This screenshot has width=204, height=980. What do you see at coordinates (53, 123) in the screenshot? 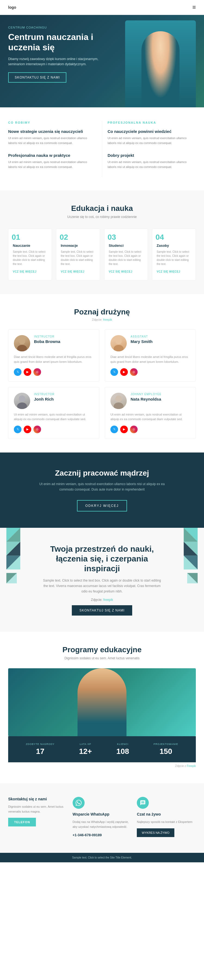
I see `co-robimy-label: CO ROBIMY` at bounding box center [53, 123].